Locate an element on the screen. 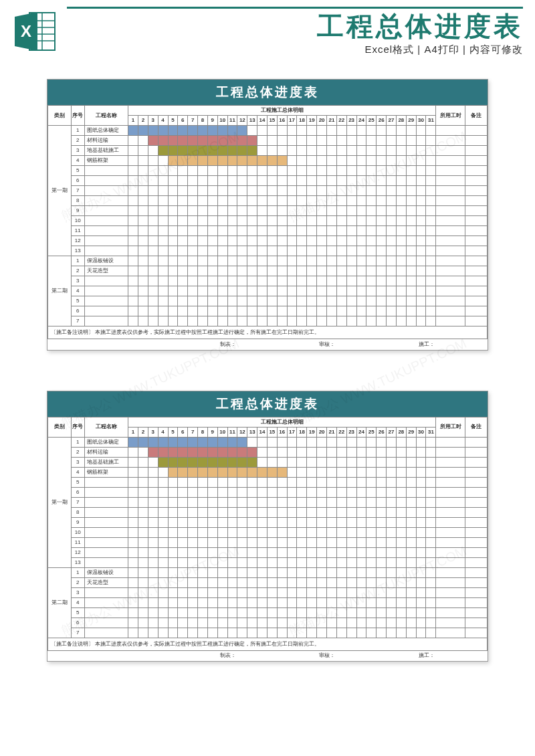  page-subtitle: Excel格式 | A4打印 | 内容可修改 is located at coordinates (295, 50).